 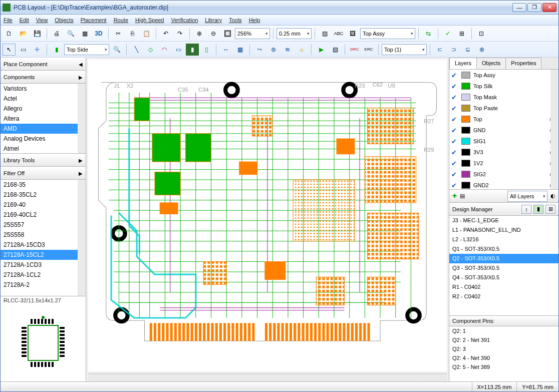 I want to click on dimension-icon: ↔, so click(x=226, y=50).